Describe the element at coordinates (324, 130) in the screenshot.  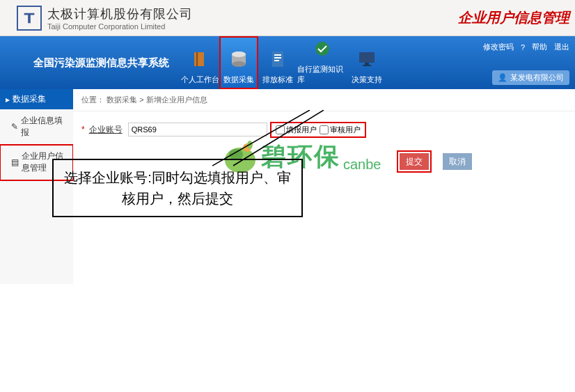
I see `form-row: * 企业账号 填报用户 审核用户` at that location.